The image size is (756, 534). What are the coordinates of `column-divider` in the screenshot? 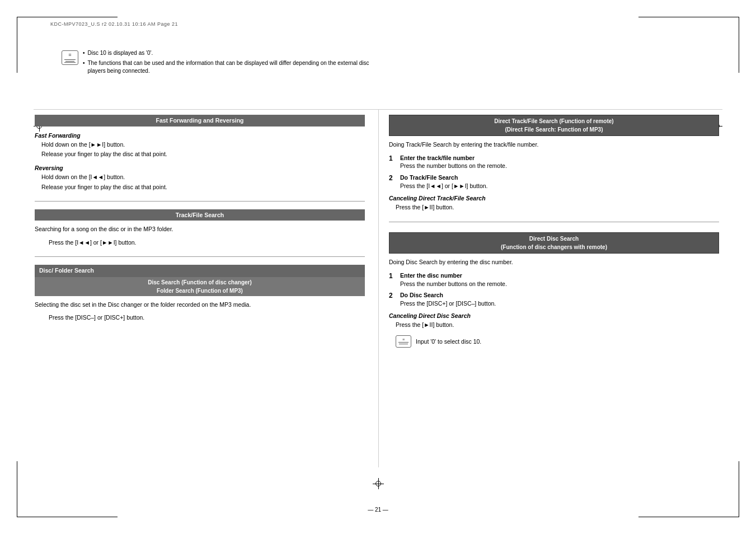 It's located at (378, 288).